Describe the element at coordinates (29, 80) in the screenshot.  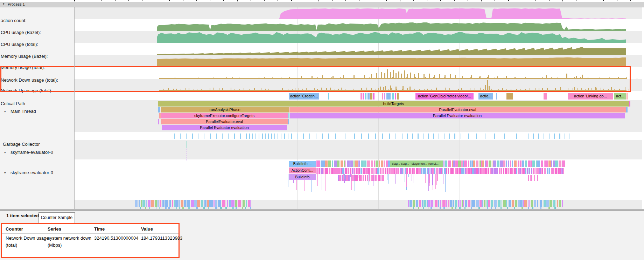
I see `track-label: Network Down usage (total):` at that location.